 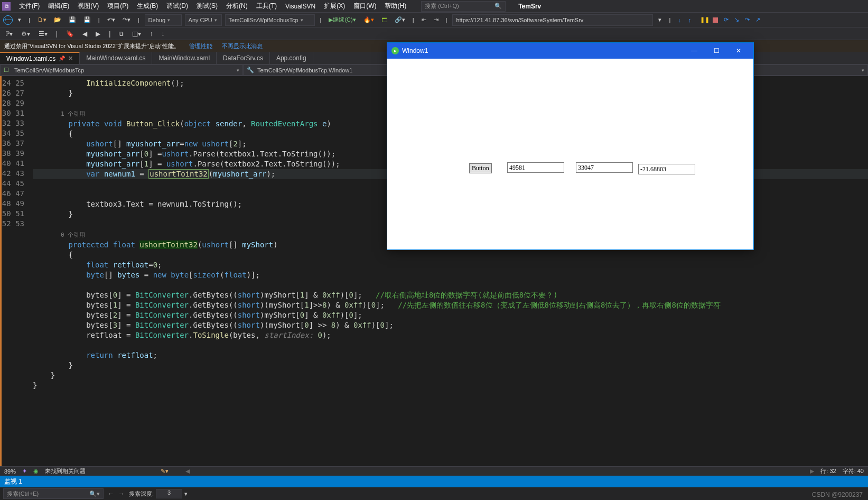 What do you see at coordinates (111, 20) in the screenshot?
I see `undo-icon: ↶▾` at bounding box center [111, 20].